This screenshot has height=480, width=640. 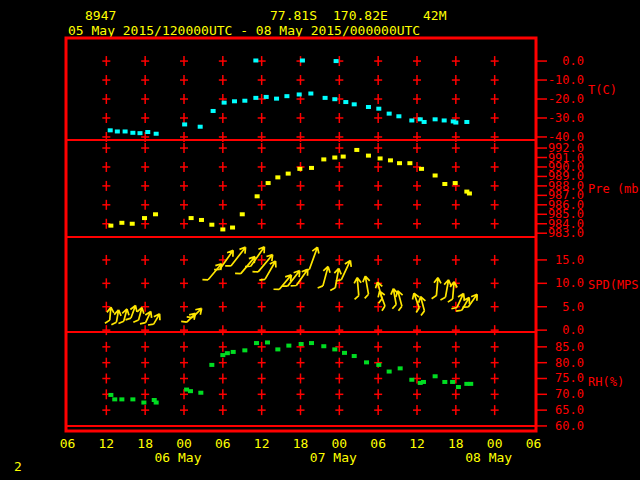 What do you see at coordinates (292, 286) in the screenshot?
I see `wind-barbs` at bounding box center [292, 286].